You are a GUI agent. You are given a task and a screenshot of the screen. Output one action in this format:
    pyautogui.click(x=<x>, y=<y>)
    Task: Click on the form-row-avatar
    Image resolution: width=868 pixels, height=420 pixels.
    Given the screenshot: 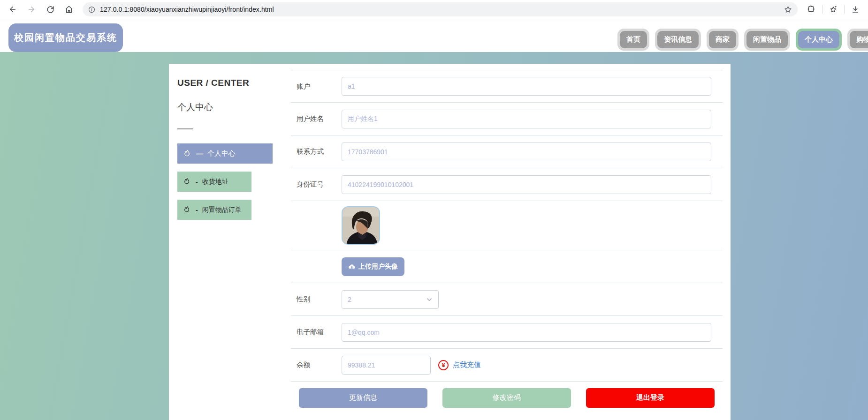 What is the action you would take?
    pyautogui.click(x=507, y=226)
    